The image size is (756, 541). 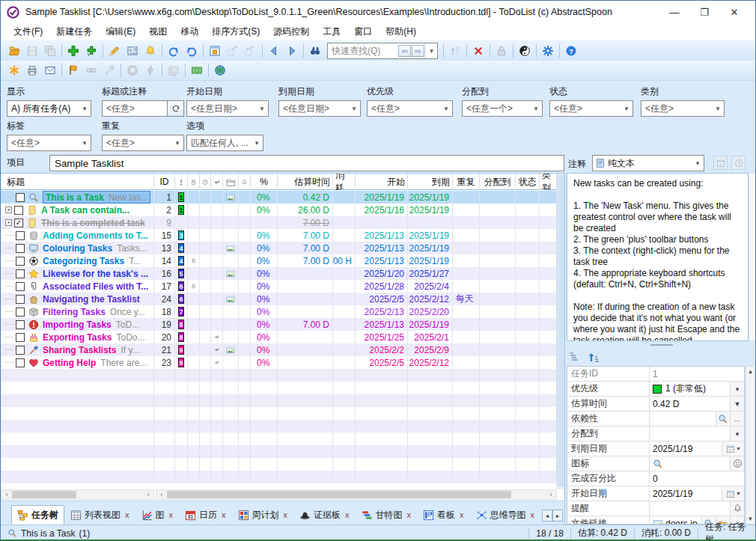 What do you see at coordinates (571, 51) in the screenshot?
I see `help-icon: ?` at bounding box center [571, 51].